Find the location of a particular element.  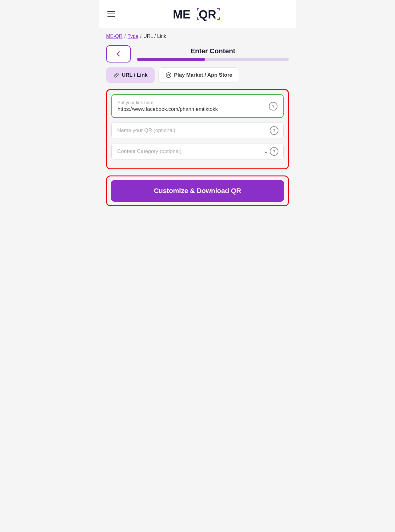

back-button is located at coordinates (118, 54).